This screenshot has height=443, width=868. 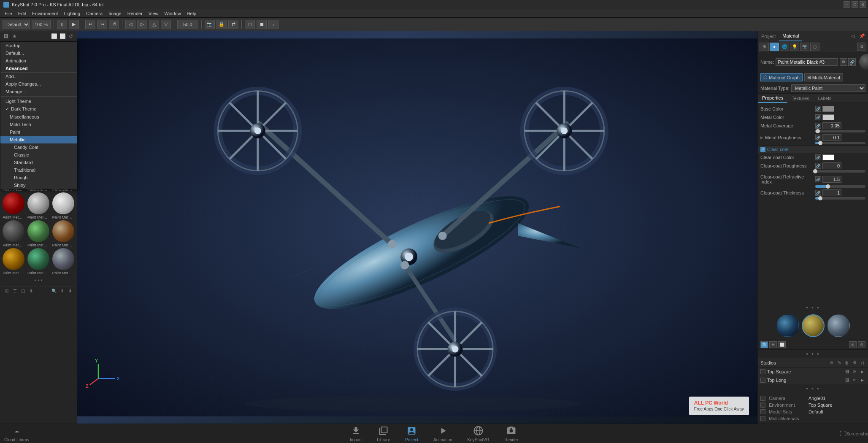 What do you see at coordinates (233, 24) in the screenshot?
I see `sync-btn: ⇄` at bounding box center [233, 24].